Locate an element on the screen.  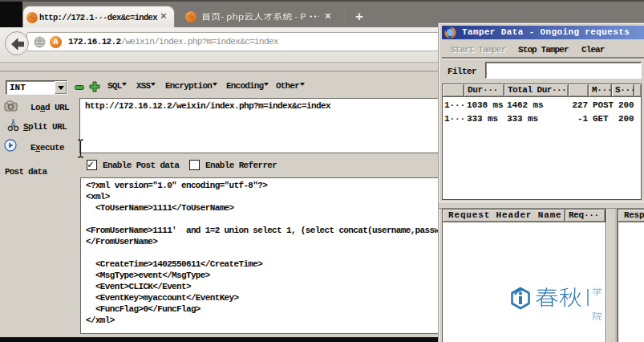
cell: 333 ms is located at coordinates (523, 119).